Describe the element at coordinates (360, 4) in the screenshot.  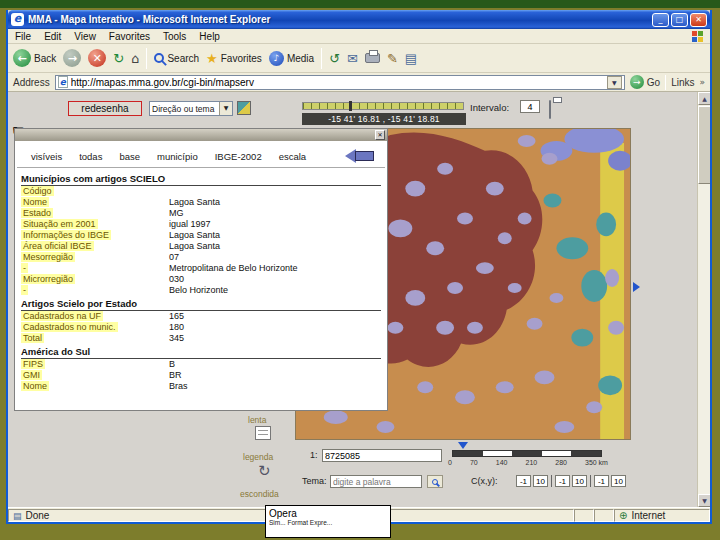
I see `slide-top-border` at that location.